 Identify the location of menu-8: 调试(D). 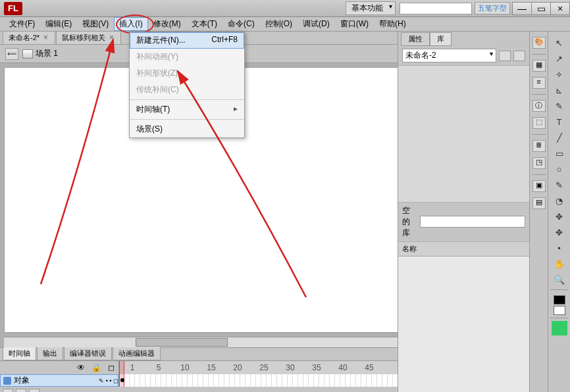
(316, 24).